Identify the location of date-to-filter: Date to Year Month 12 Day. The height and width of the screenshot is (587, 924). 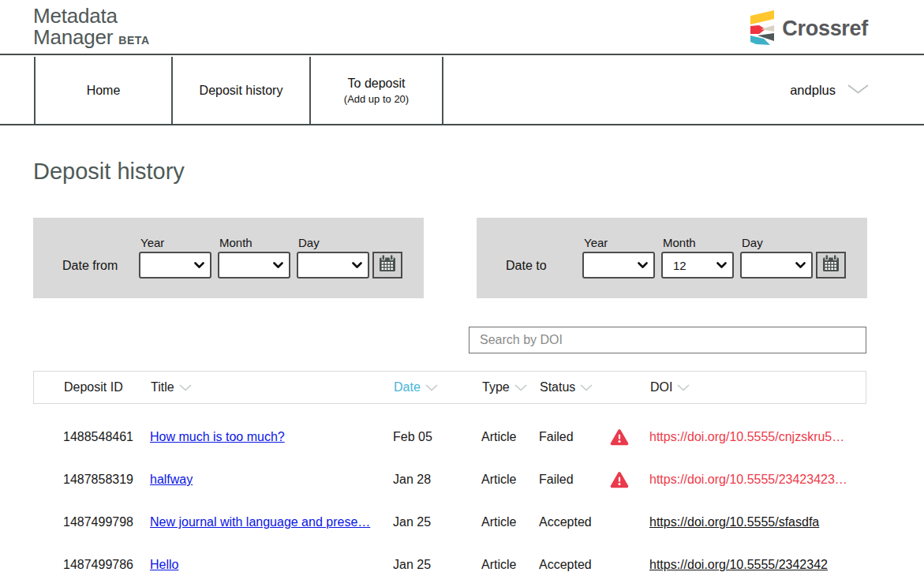
(672, 258).